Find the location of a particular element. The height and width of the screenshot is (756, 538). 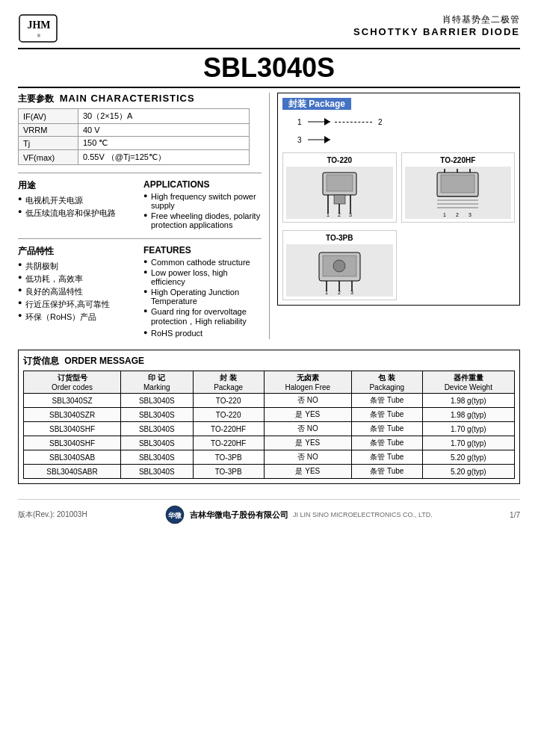

order-code: SBL3040SAB is located at coordinates (72, 457).